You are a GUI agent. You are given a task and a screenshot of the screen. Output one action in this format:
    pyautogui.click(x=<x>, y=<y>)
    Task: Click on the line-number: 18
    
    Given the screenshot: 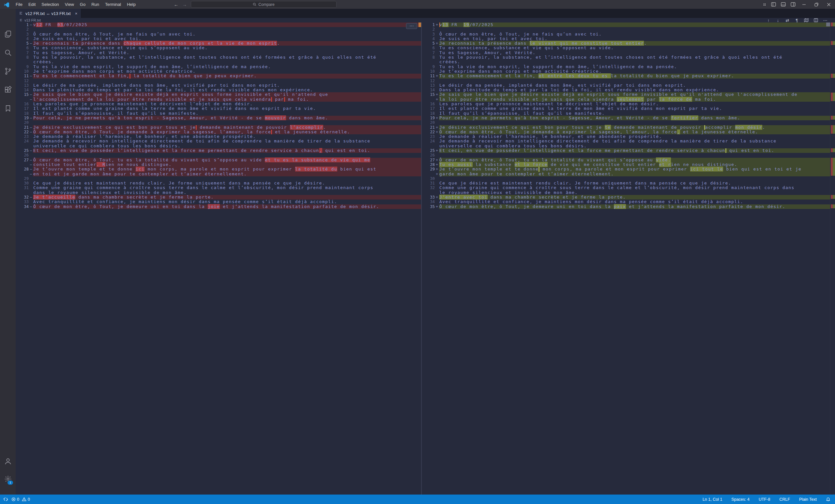 What is the action you would take?
    pyautogui.click(x=22, y=113)
    